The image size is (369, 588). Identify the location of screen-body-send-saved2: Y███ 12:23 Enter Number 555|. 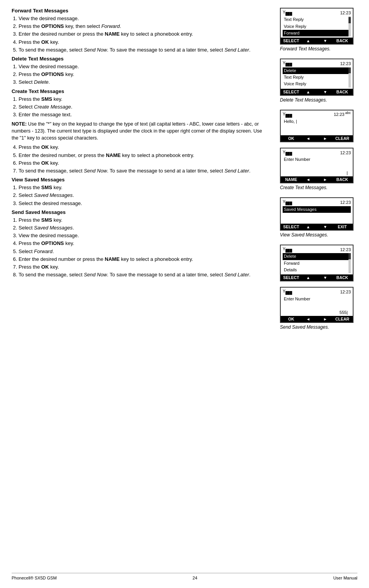
(317, 301).